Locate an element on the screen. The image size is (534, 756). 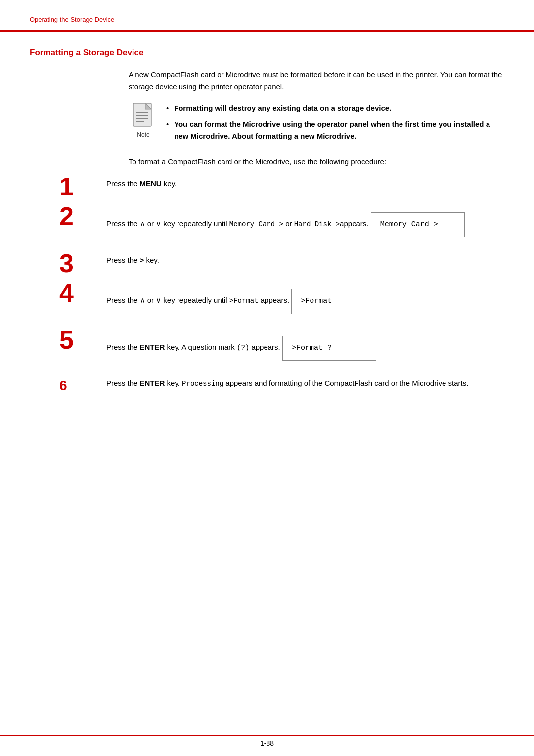
step-2-display-text: Memory Card > is located at coordinates (409, 225).